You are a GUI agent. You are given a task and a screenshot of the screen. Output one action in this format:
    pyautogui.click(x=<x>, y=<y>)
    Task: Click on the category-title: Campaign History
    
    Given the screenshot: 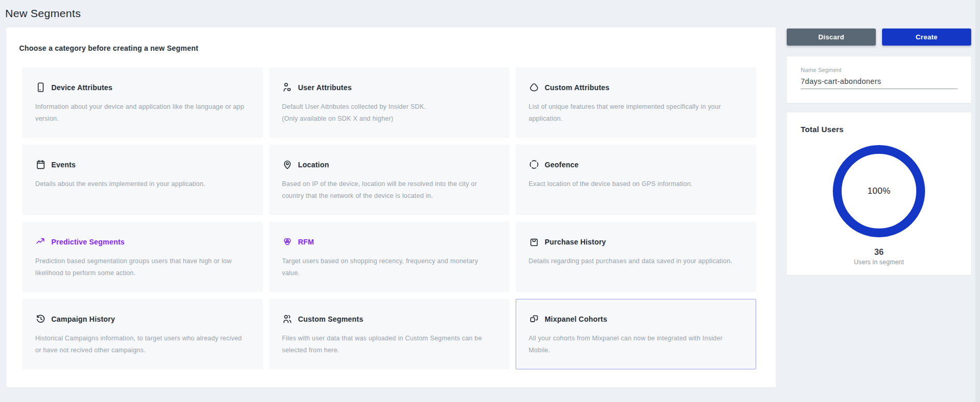 What is the action you would take?
    pyautogui.click(x=83, y=319)
    